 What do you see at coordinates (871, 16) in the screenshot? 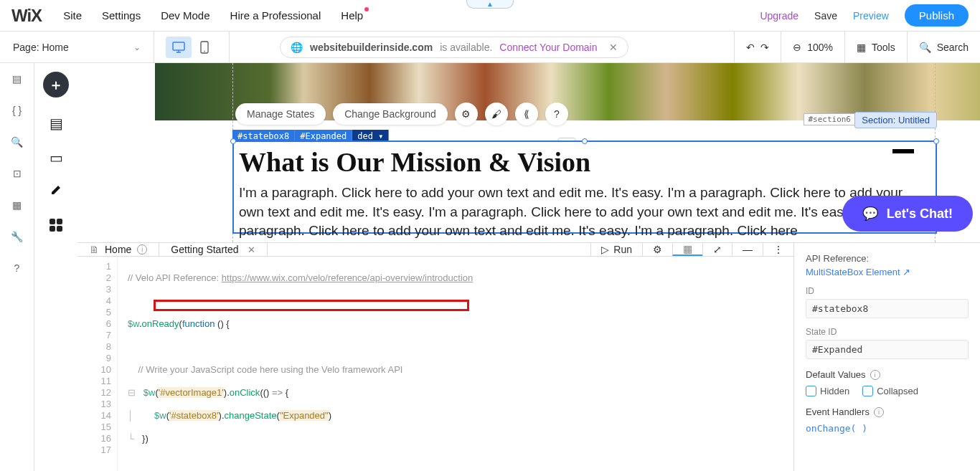
I see `preview-link: Preview` at bounding box center [871, 16].